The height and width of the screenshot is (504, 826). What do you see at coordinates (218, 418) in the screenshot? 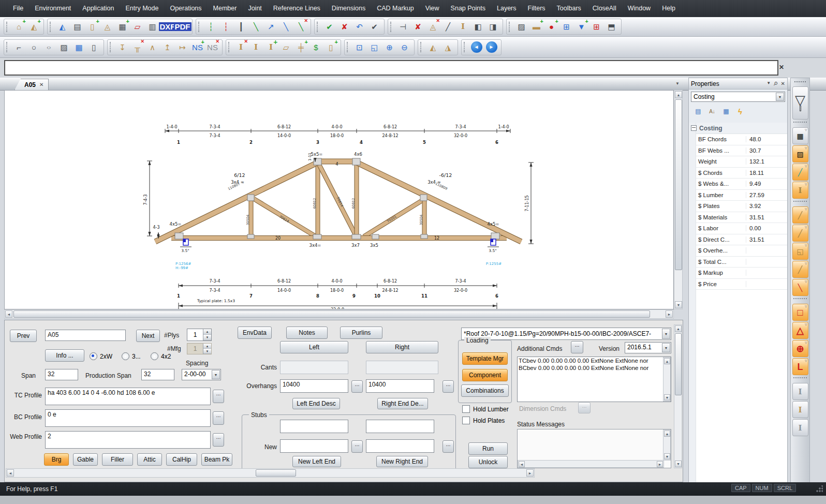
I see `bc-profile-browse-button: ...` at bounding box center [218, 418].